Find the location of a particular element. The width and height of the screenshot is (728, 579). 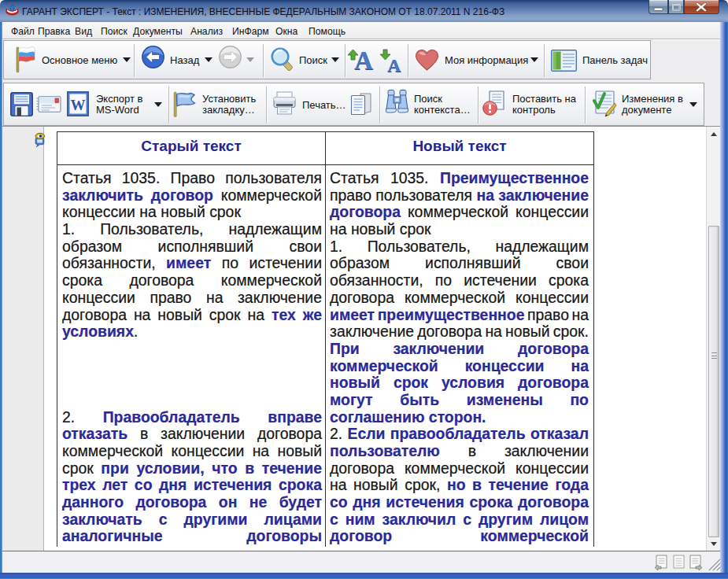

svg-text: W is located at coordinates (79, 105).